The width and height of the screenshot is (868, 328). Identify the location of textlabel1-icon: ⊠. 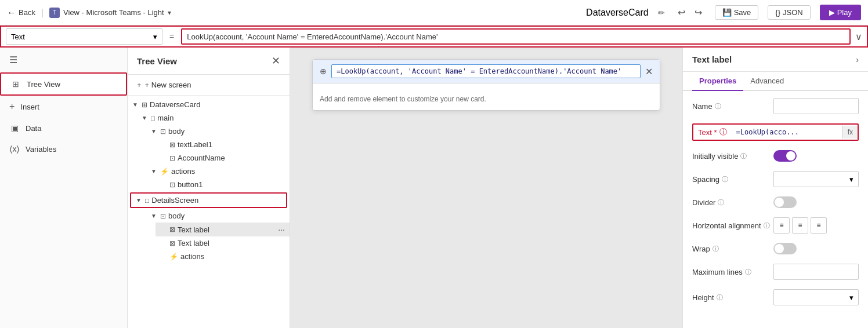
(172, 145).